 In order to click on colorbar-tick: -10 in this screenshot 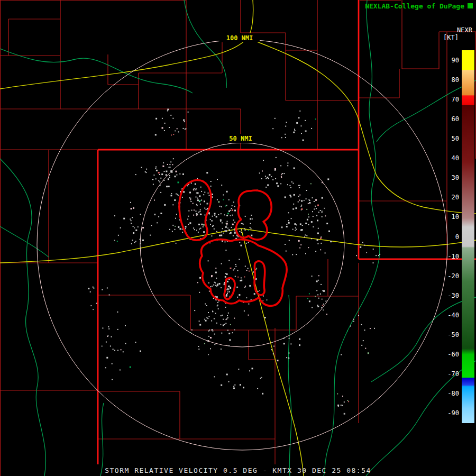, I will do `click(453, 257)`.